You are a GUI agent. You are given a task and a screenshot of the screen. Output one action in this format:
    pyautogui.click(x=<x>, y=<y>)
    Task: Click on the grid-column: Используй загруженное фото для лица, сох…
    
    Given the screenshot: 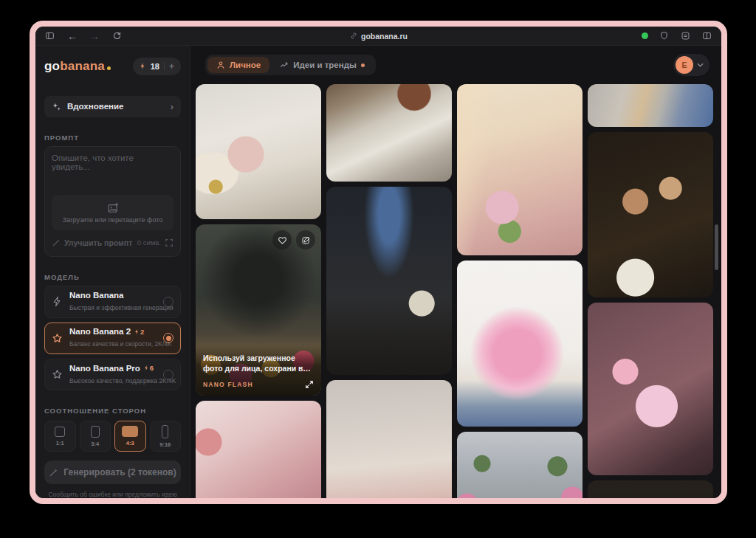 What is the action you would take?
    pyautogui.click(x=258, y=291)
    